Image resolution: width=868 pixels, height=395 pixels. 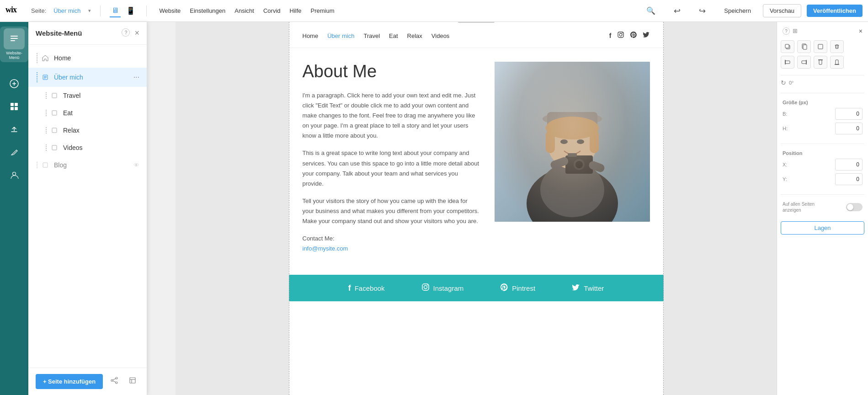 I want to click on align-top-button, so click(x=820, y=62).